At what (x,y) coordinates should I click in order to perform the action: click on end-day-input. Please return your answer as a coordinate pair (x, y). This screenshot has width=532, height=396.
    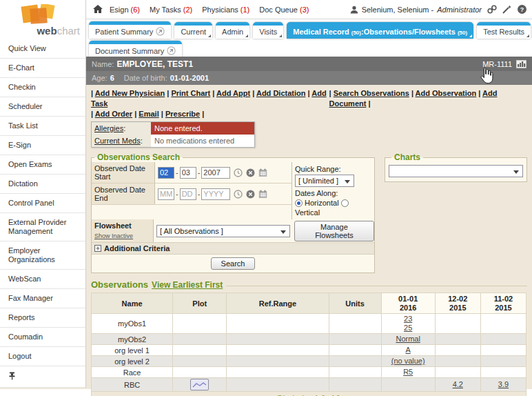
    Looking at the image, I should click on (188, 195).